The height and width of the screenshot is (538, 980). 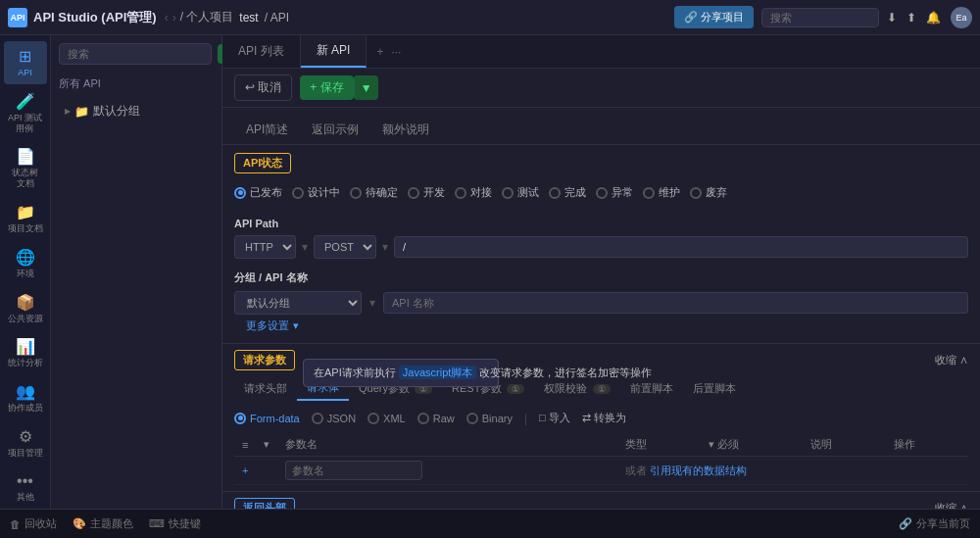 What do you see at coordinates (25, 443) in the screenshot?
I see `sidebar-item-mgmt: ⚙ 项目管理` at bounding box center [25, 443].